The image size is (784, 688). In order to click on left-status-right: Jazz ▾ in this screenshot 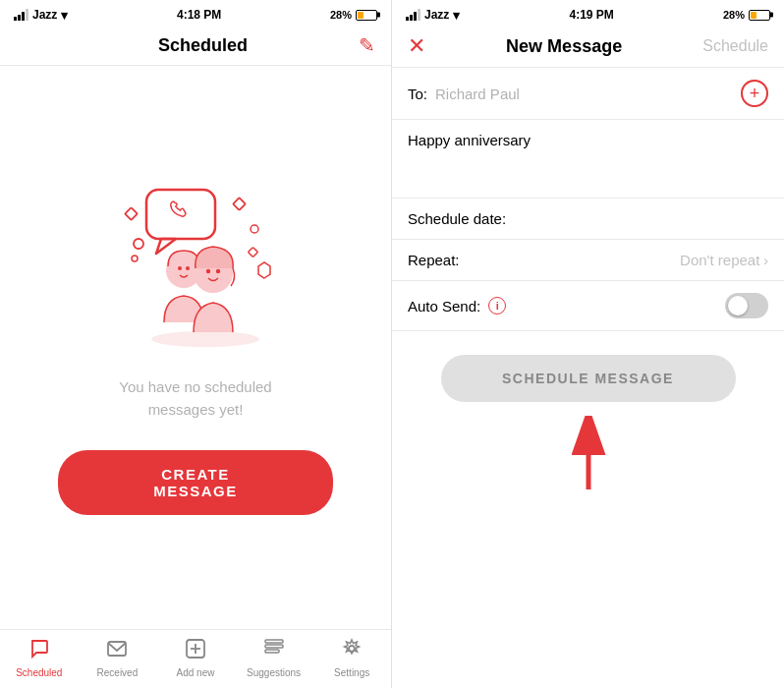, I will do `click(432, 16)`.